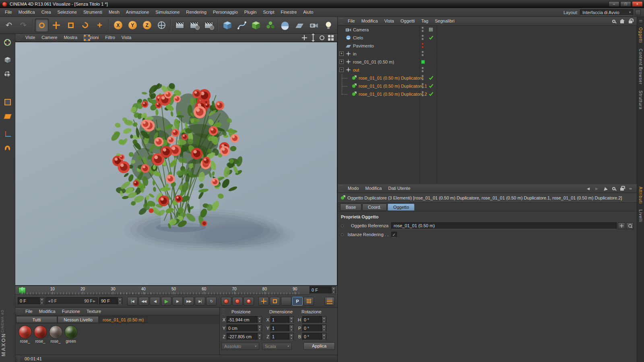 This screenshot has width=644, height=362. What do you see at coordinates (351, 207) in the screenshot?
I see `tab-base: Base` at bounding box center [351, 207].